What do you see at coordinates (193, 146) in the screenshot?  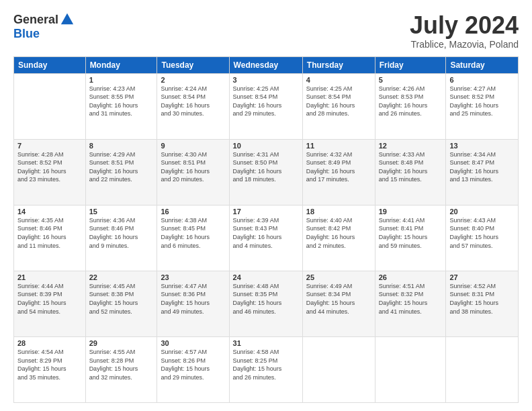 I see `day-number: 9` at bounding box center [193, 146].